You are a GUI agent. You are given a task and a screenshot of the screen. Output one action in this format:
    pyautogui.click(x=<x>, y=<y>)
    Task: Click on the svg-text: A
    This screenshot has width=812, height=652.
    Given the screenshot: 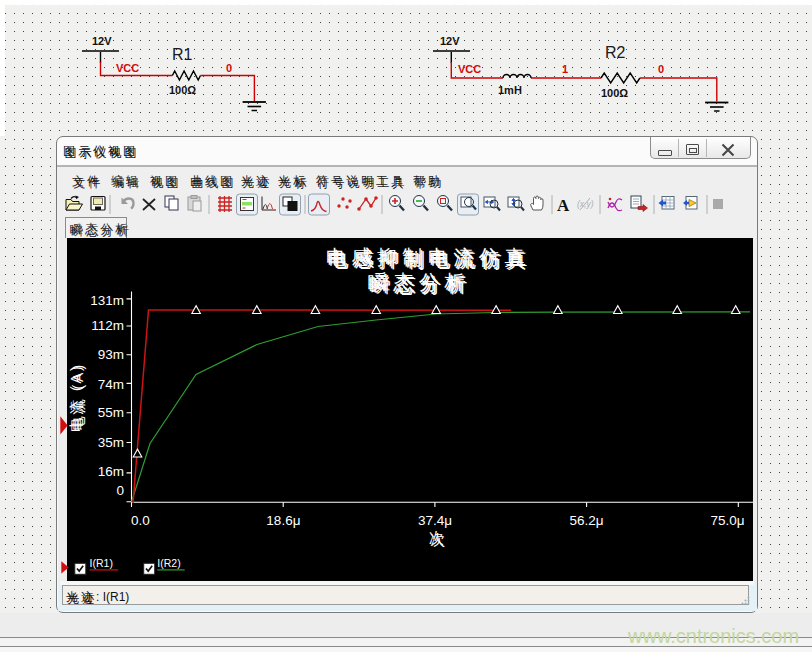 What is the action you would take?
    pyautogui.click(x=564, y=206)
    